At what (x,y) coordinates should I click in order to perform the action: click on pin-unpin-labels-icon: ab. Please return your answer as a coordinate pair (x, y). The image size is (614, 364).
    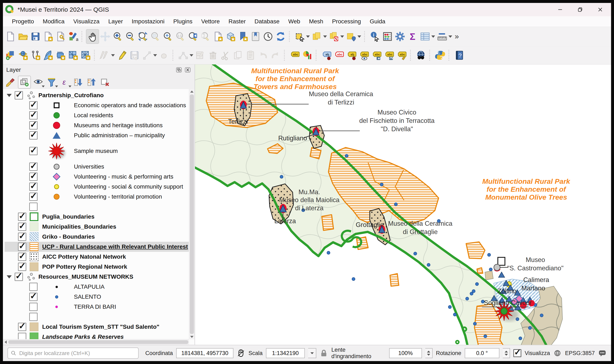
    Looking at the image, I should click on (352, 55).